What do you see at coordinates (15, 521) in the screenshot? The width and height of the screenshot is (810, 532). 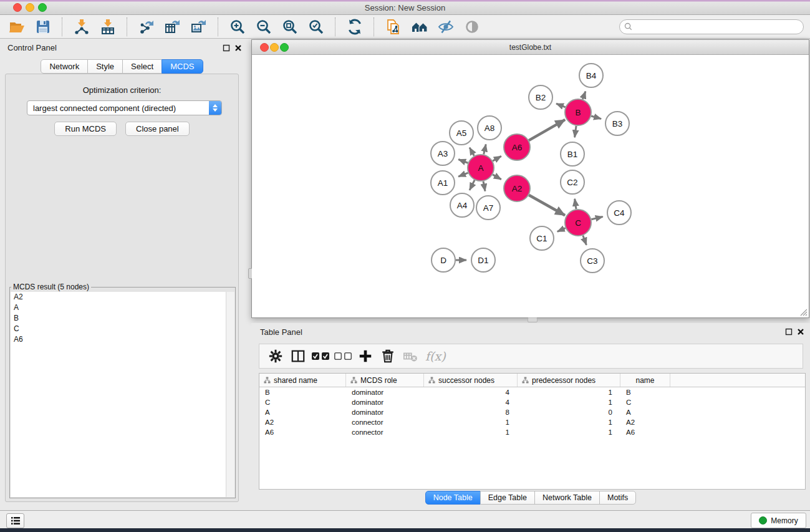 I see `task-history-button` at bounding box center [15, 521].